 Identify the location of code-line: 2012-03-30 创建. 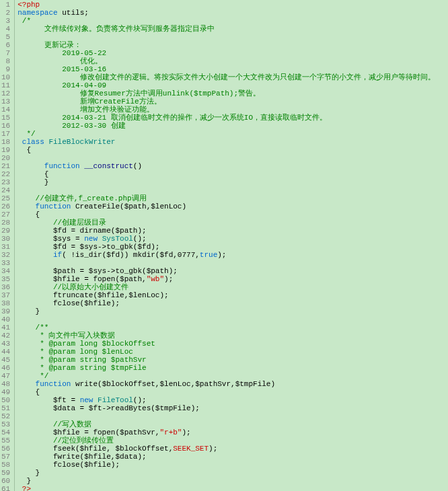
(233, 126).